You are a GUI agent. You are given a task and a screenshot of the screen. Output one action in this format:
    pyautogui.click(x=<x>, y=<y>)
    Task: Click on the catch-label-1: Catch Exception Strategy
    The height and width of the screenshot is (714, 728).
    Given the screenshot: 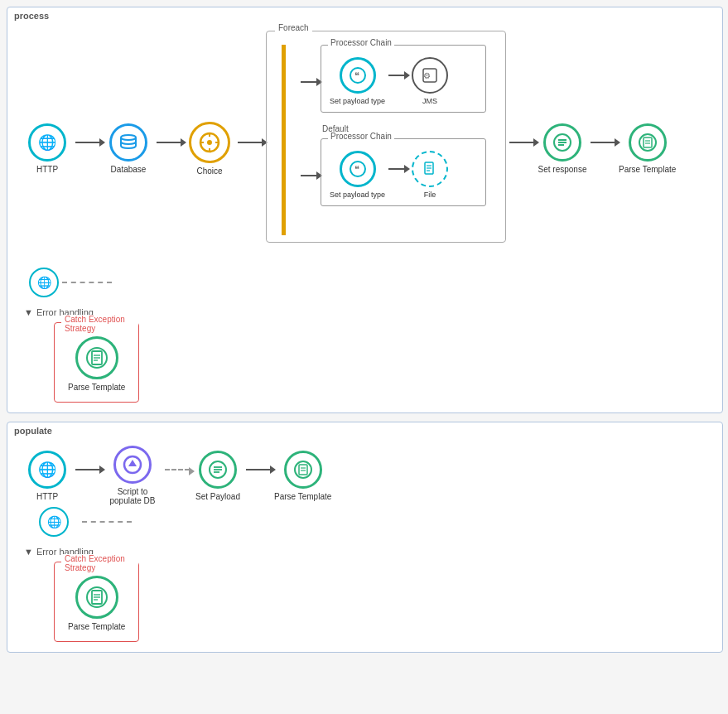 What is the action you would take?
    pyautogui.click(x=99, y=324)
    